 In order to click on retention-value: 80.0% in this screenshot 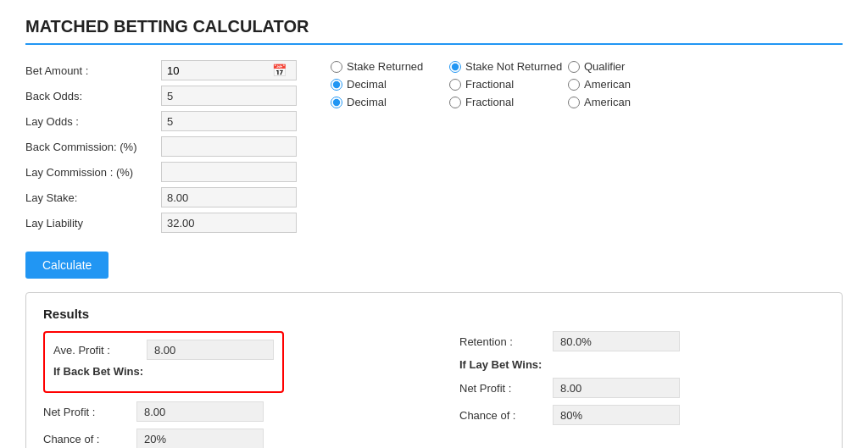, I will do `click(616, 341)`.